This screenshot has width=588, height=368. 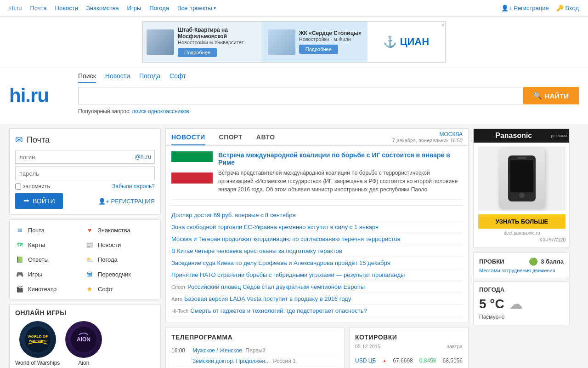 I want to click on login-field-wrapper: @hi.ru, so click(x=85, y=157).